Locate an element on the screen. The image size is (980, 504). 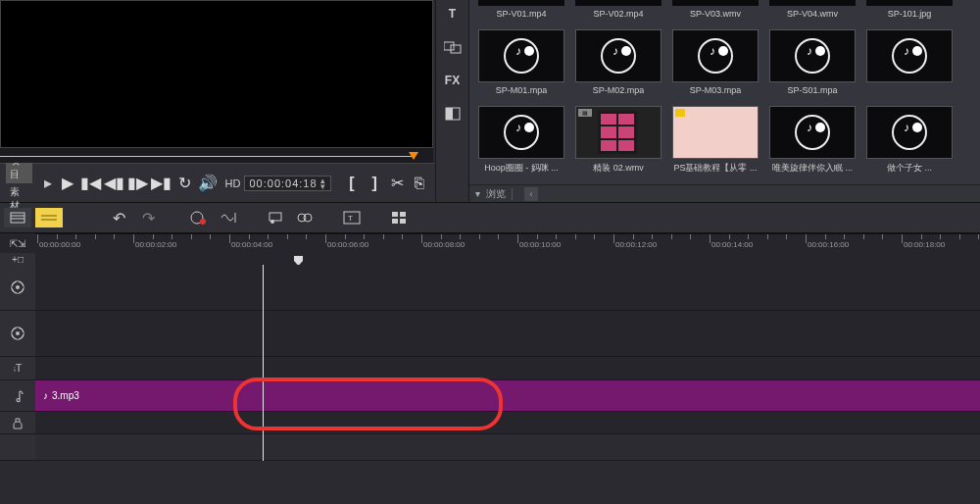
asset-caption: SP-S01.mpa is located at coordinates (811, 90).